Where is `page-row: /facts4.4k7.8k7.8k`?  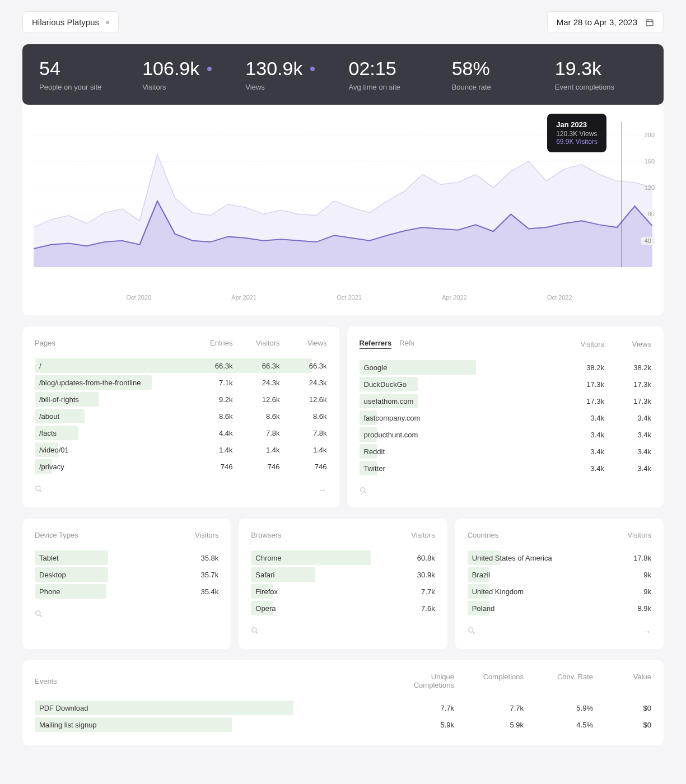 page-row: /facts4.4k7.8k7.8k is located at coordinates (181, 433).